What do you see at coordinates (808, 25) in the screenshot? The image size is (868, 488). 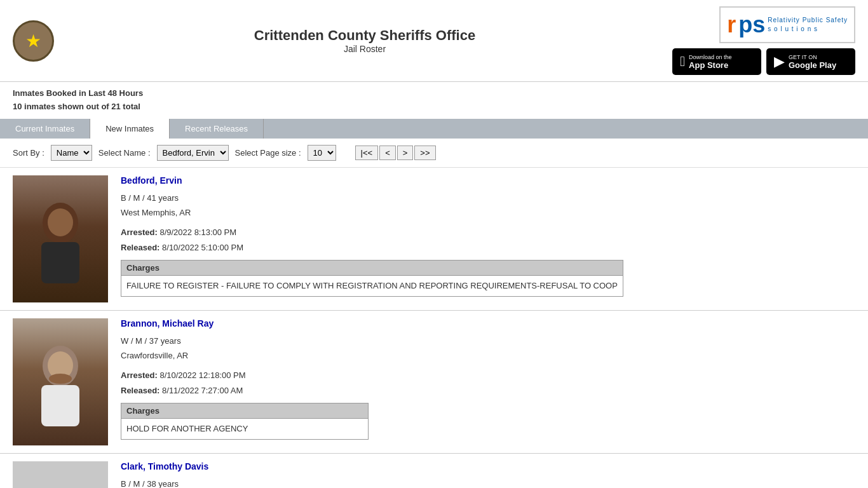 I see `rps-tagline: Relativity Public Safetys o l u t i o n …` at bounding box center [808, 25].